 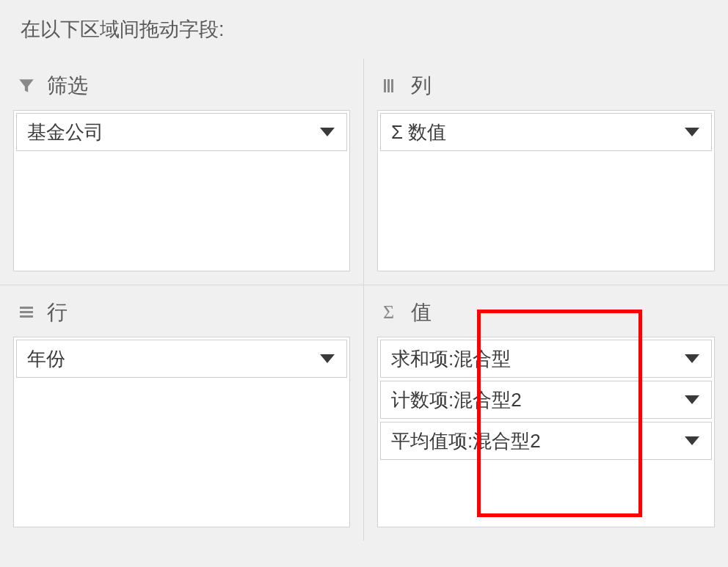 I want to click on filters-label: 筛选, so click(x=68, y=86).